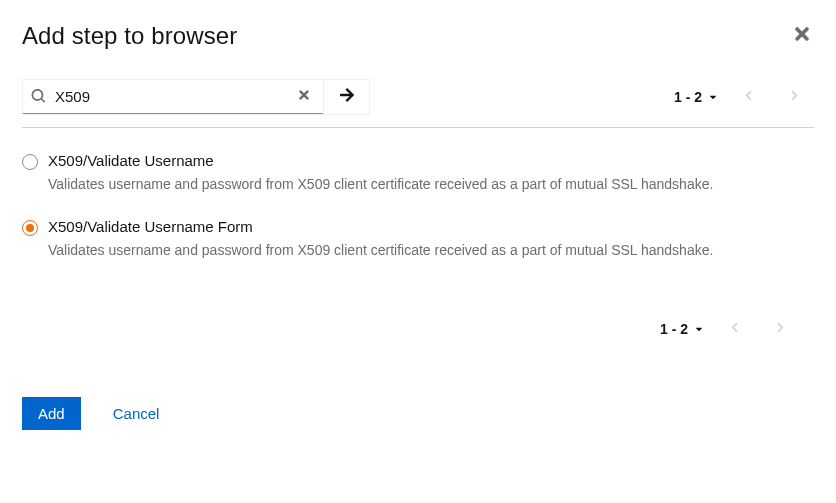 The image size is (836, 503). I want to click on arrow-right-icon, so click(347, 96).